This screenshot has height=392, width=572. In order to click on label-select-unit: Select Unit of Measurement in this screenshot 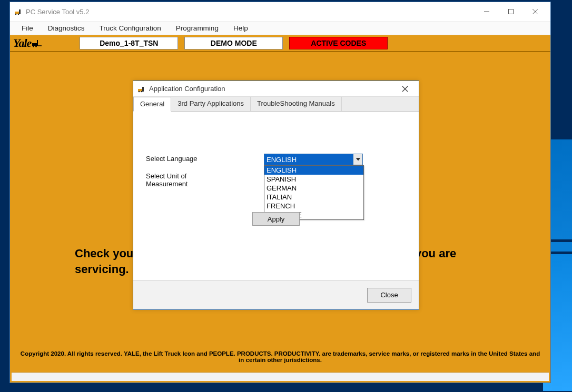, I will do `click(185, 180)`.